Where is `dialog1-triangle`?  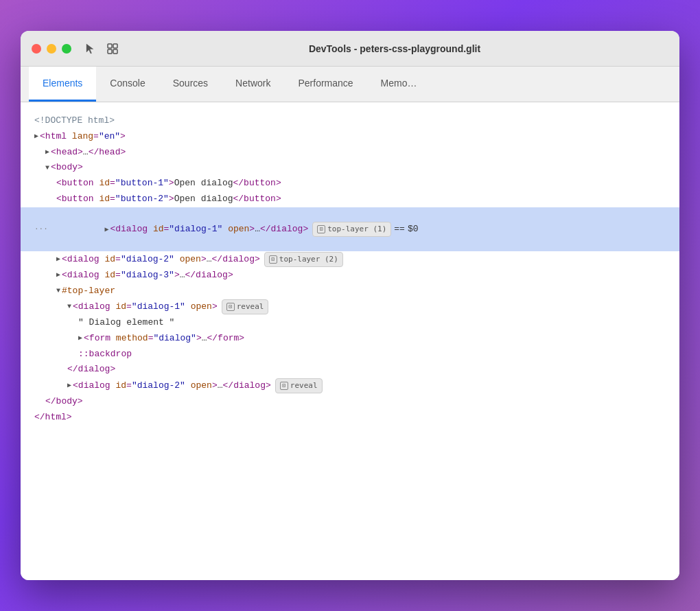
dialog1-triangle is located at coordinates (106, 230).